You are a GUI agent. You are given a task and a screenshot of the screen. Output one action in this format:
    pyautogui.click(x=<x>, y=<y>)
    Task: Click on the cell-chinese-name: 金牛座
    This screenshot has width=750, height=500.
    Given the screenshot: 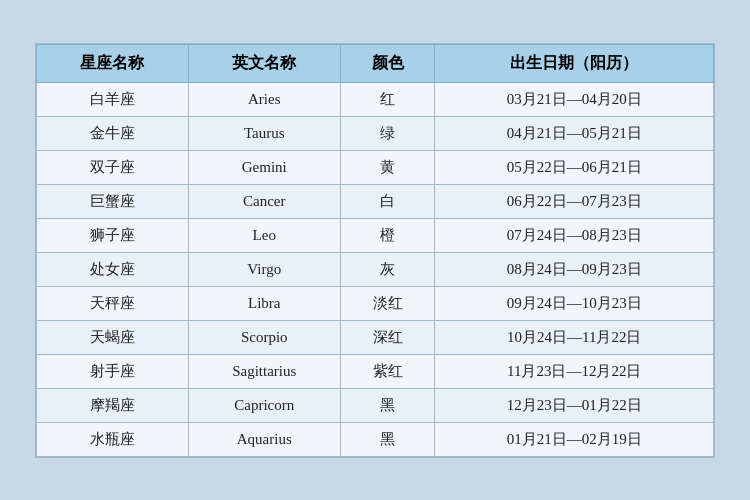 What is the action you would take?
    pyautogui.click(x=113, y=133)
    